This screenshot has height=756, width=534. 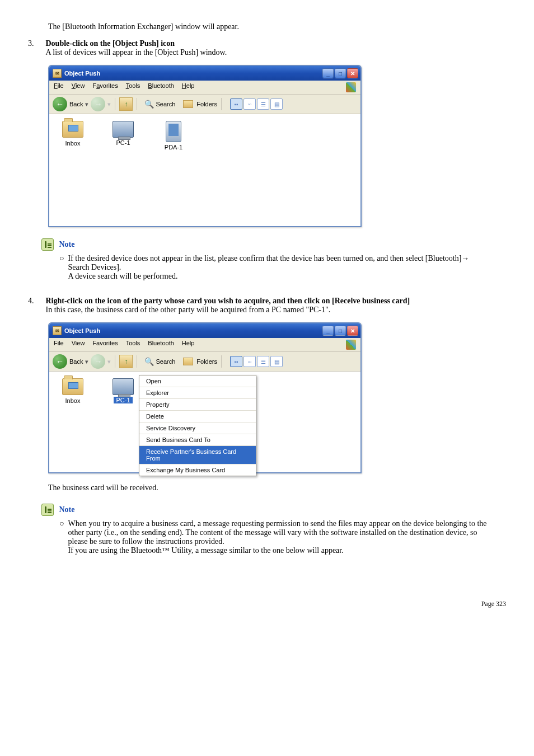 I want to click on step4-sub: In this case, the business card of the o…, so click(x=188, y=310).